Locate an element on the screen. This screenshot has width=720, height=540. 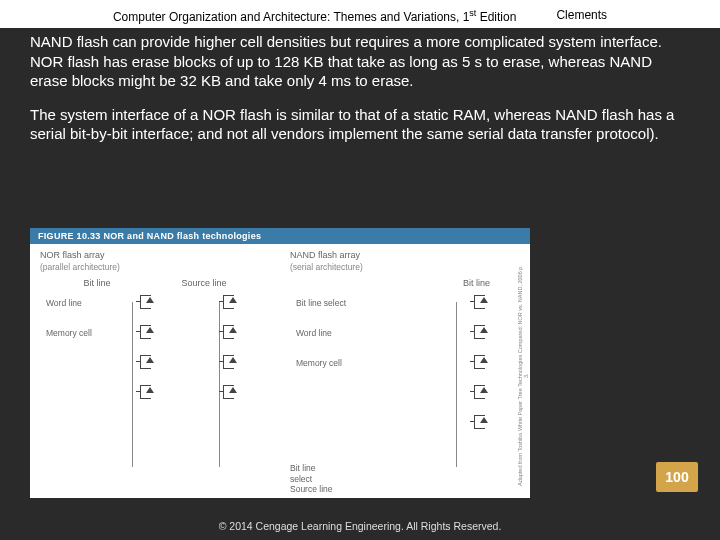
bit-line-select-label: Bit line select is located at coordinates (336, 303).